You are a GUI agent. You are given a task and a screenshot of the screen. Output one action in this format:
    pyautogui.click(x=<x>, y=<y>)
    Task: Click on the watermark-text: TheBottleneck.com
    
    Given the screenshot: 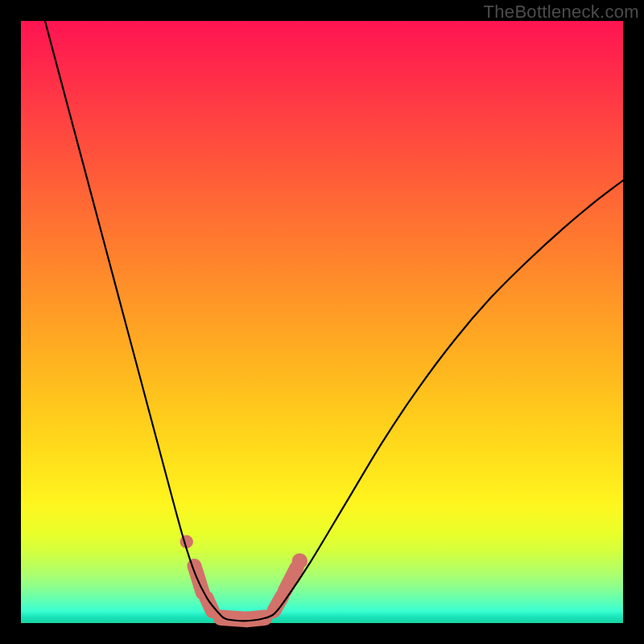 What is the action you would take?
    pyautogui.click(x=562, y=12)
    